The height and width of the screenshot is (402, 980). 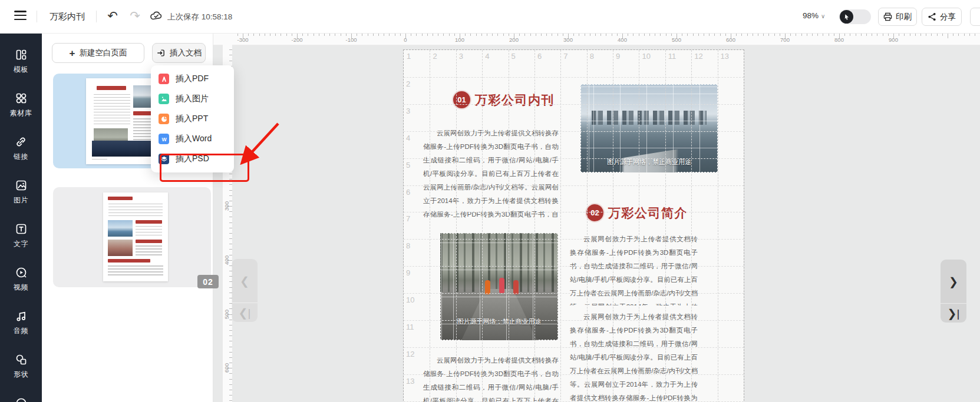 I want to click on grid-column-number: 9, so click(x=618, y=57).